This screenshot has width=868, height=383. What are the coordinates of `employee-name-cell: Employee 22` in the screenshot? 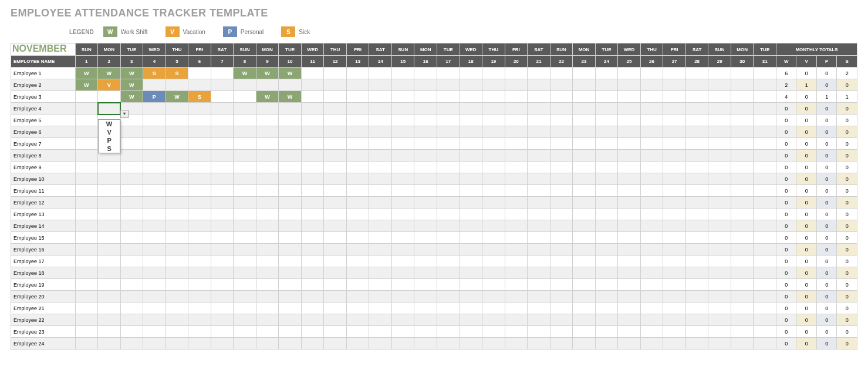 It's located at (43, 320).